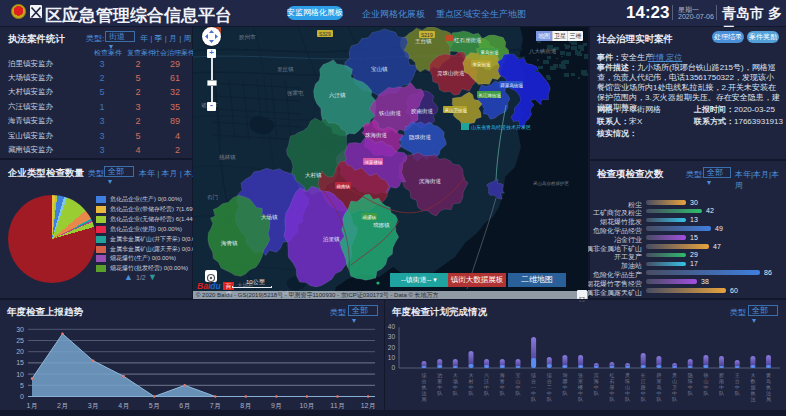 This screenshot has height=416, width=786. I want to click on svg-text: 石门, so click(212, 198).